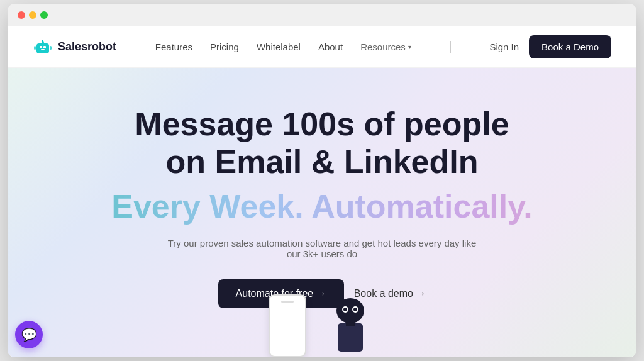 The height and width of the screenshot is (361, 644). What do you see at coordinates (225, 47) in the screenshot?
I see `nav-link-pricing: Pricing` at bounding box center [225, 47].